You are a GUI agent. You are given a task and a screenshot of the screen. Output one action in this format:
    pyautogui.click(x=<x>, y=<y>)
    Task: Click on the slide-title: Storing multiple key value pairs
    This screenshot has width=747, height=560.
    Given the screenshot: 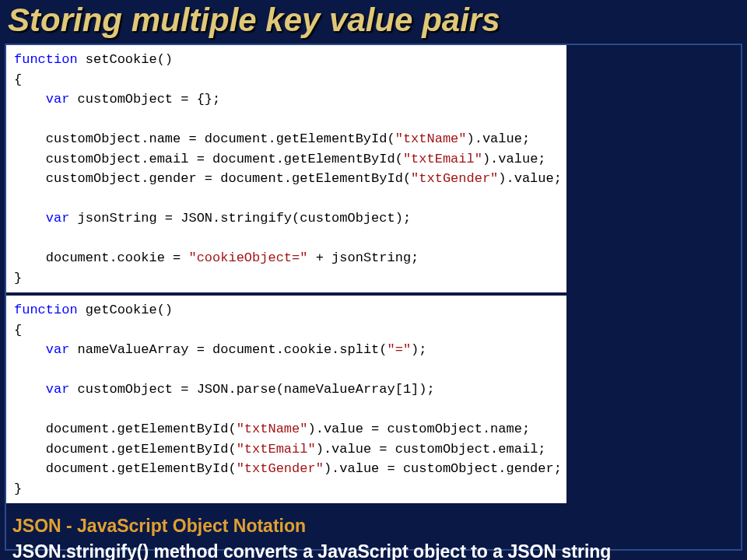 What is the action you would take?
    pyautogui.click(x=374, y=22)
    